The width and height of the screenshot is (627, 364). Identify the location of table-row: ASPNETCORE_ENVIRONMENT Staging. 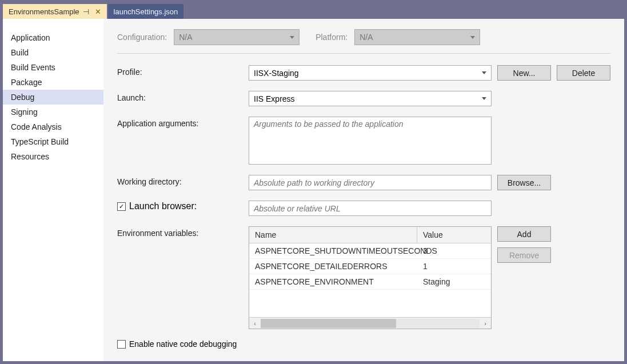
(370, 282).